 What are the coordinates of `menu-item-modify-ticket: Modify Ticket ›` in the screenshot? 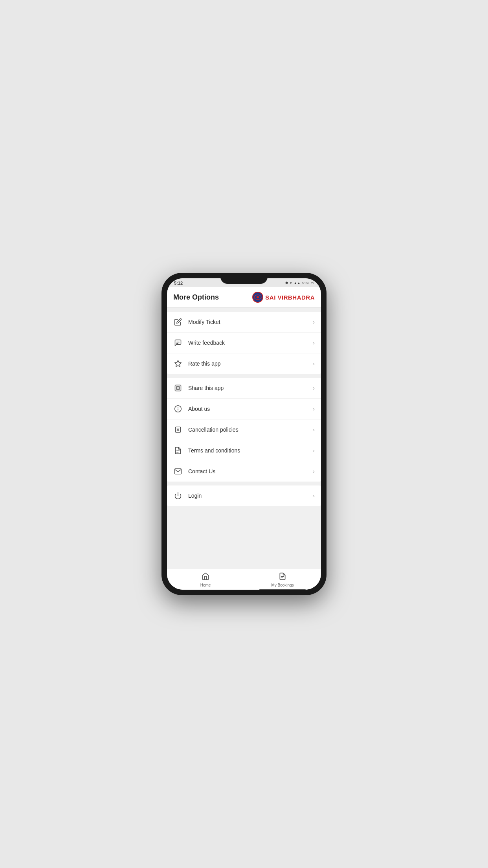 It's located at (244, 322).